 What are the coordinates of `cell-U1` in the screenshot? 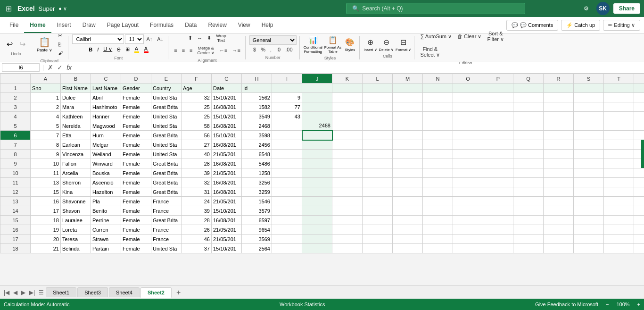 It's located at (639, 88).